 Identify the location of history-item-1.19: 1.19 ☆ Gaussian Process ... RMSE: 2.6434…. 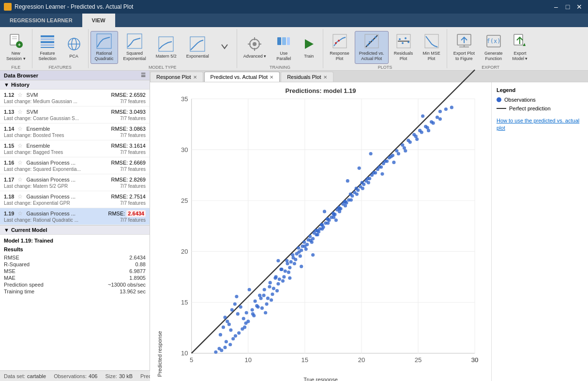
(75, 217).